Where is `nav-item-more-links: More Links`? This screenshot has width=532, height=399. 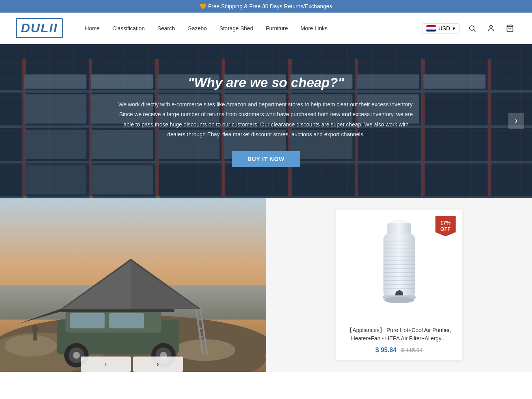
nav-item-more-links: More Links is located at coordinates (314, 28).